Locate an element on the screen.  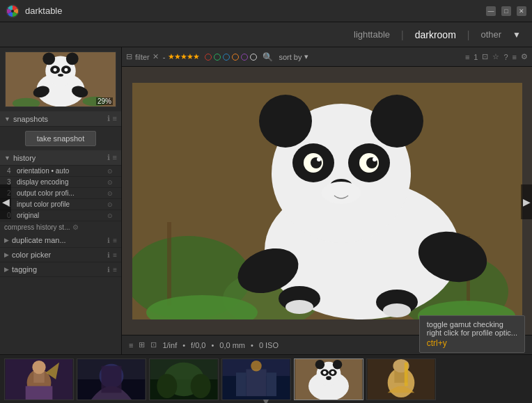
thumbnail-preview: 29% is located at coordinates (61, 79).